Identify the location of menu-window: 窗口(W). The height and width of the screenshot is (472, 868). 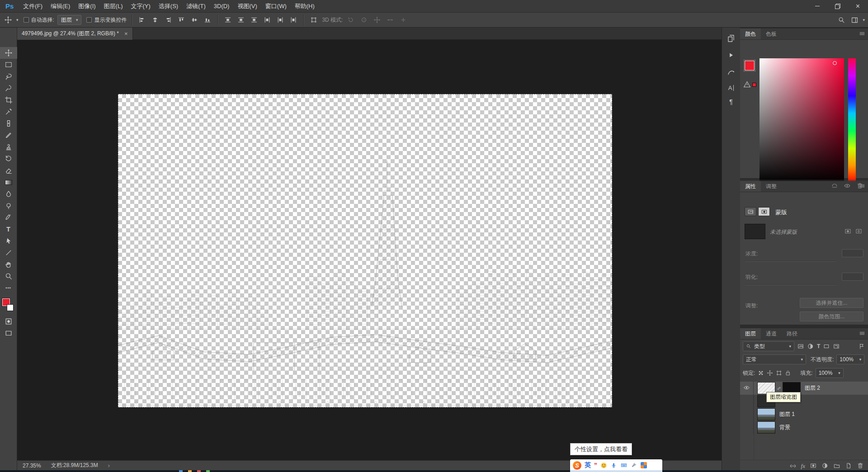
(276, 6).